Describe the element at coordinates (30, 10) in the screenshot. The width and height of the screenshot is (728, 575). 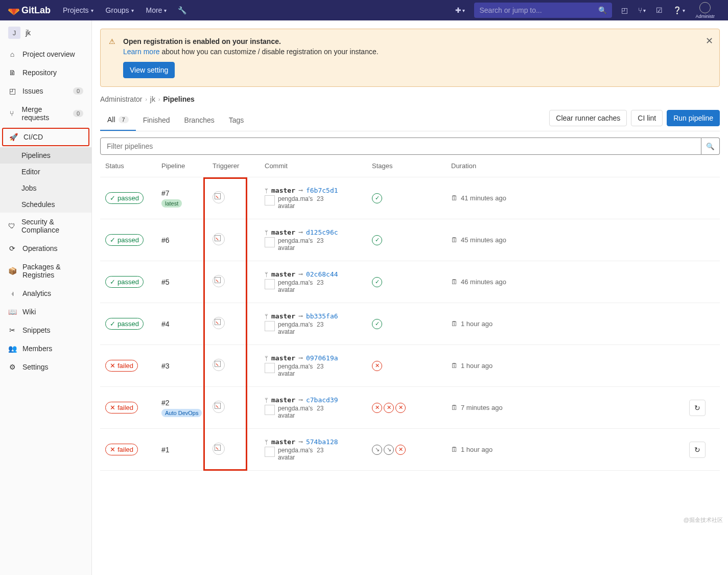
I see `gitlab-logo: GitLab` at that location.